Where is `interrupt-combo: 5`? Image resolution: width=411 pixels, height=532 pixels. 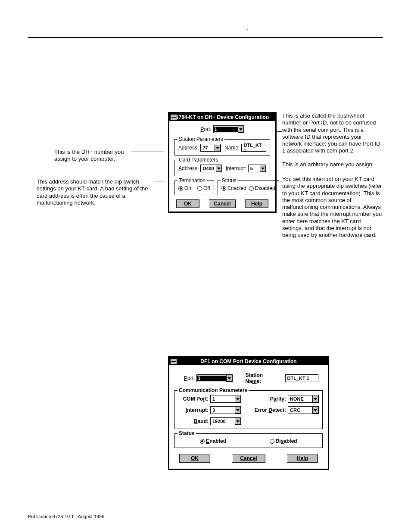
interrupt-combo: 5 is located at coordinates (257, 168).